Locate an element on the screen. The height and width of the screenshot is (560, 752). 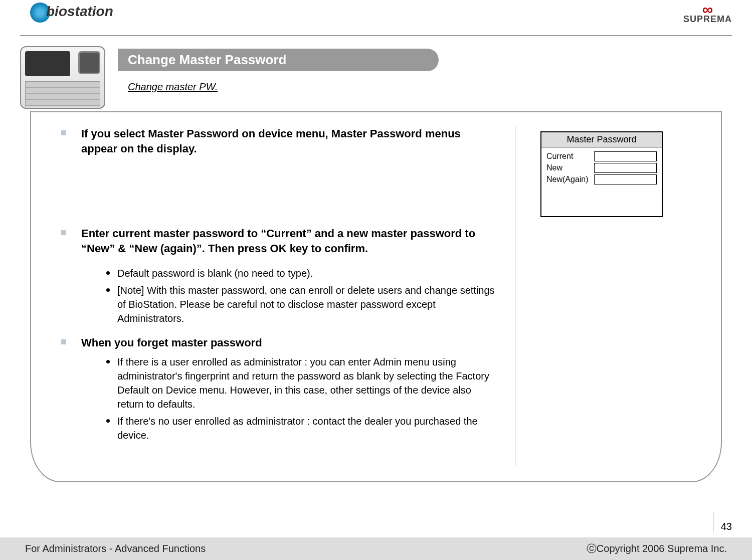
biostation-text: biostation is located at coordinates (80, 11).